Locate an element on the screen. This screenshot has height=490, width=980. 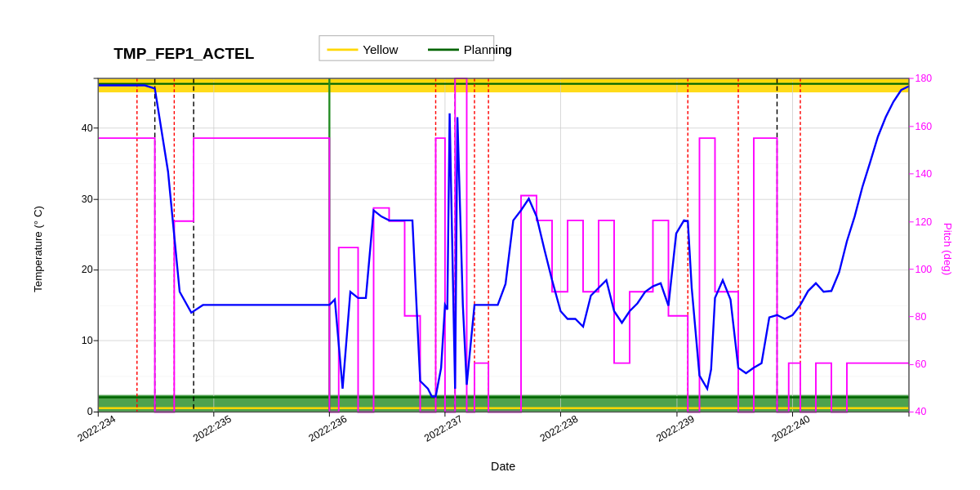
x-axis-title: Date is located at coordinates (503, 466).